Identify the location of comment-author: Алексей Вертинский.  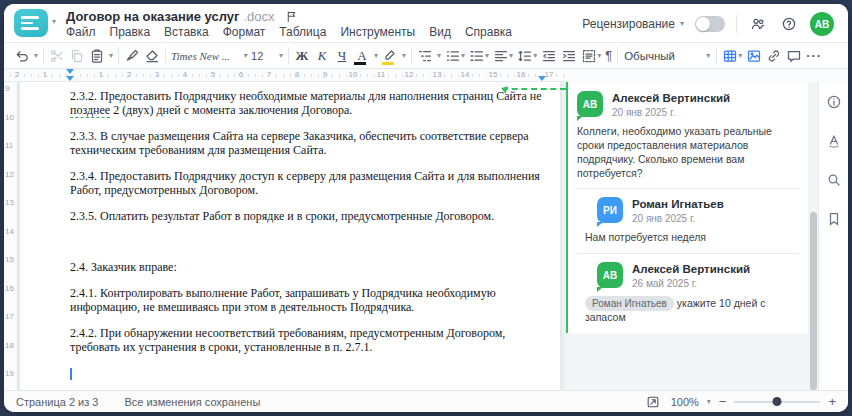
(671, 98).